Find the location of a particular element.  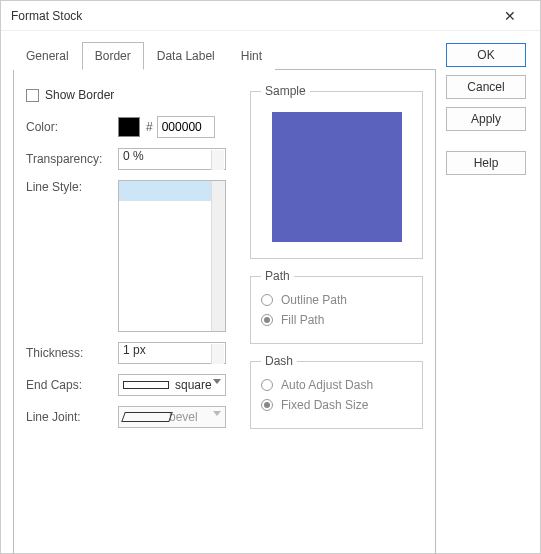

transparency-value: 0 % is located at coordinates (134, 156).